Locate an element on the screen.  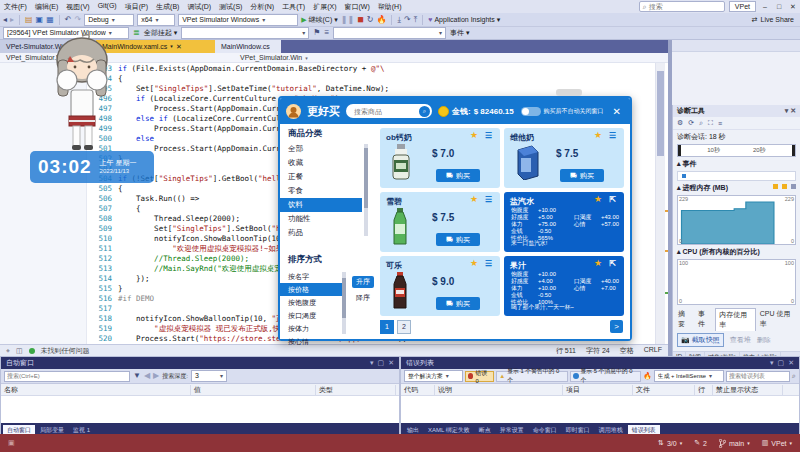
sort-2: 按饱腹度 is located at coordinates (312, 302).